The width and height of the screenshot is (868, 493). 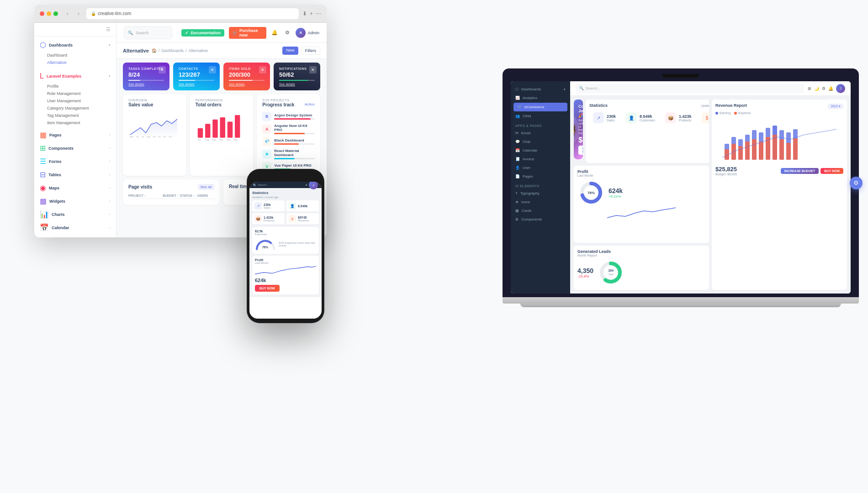 What do you see at coordinates (75, 123) in the screenshot?
I see `sidebar-item-item-management: Item Management` at bounding box center [75, 123].